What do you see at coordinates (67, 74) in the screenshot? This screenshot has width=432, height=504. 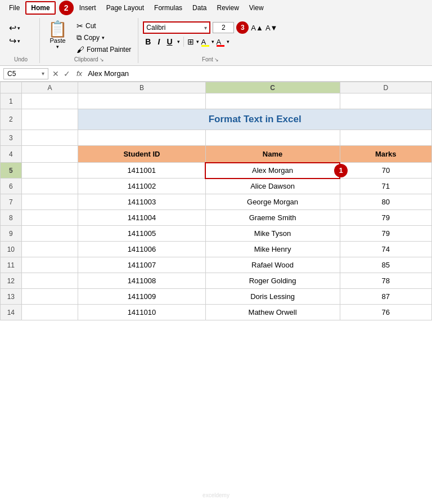 I see `formula-confirm-icon: ✓` at bounding box center [67, 74].